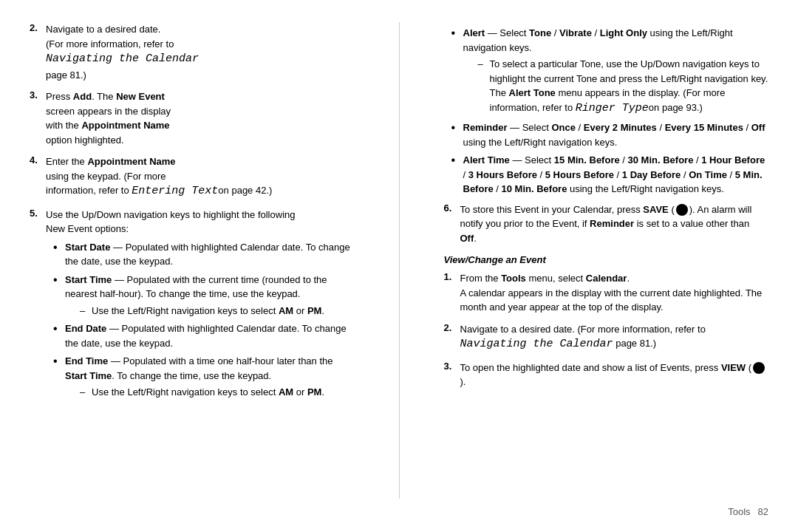 This screenshot has width=798, height=532. I want to click on step-5-line2: New Event options:, so click(87, 229).